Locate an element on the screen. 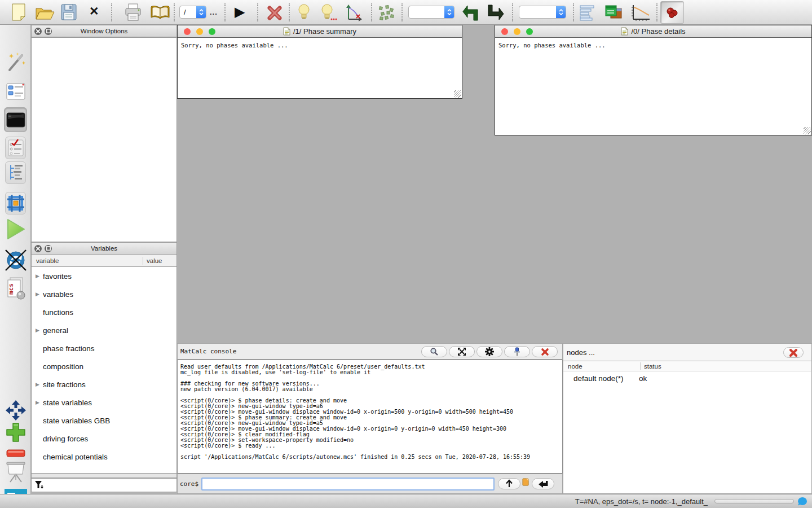  plot-curve-icon is located at coordinates (640, 12).